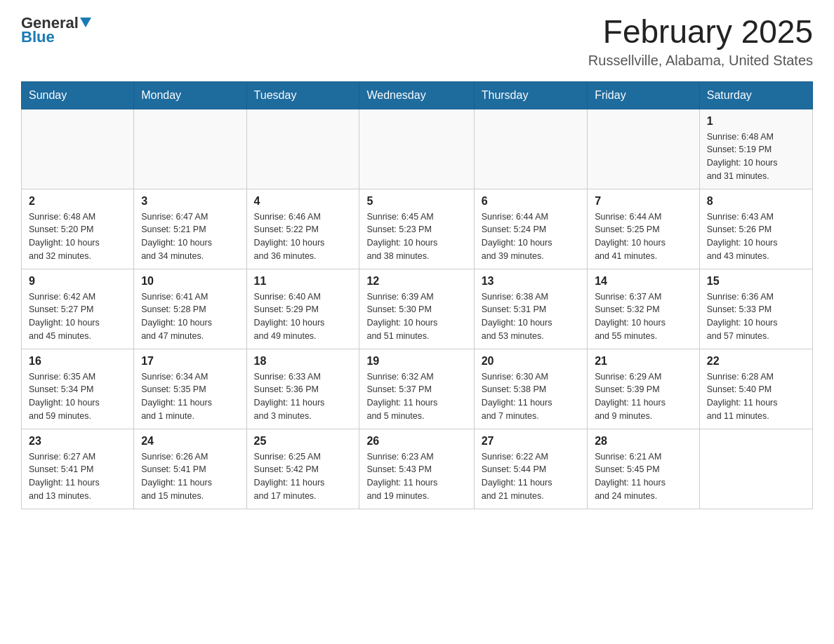 The image size is (834, 644). Describe the element at coordinates (756, 157) in the screenshot. I see `day-info: Sunrise: 6:48 AMSunset: 5:19 PMDaylight:…` at that location.